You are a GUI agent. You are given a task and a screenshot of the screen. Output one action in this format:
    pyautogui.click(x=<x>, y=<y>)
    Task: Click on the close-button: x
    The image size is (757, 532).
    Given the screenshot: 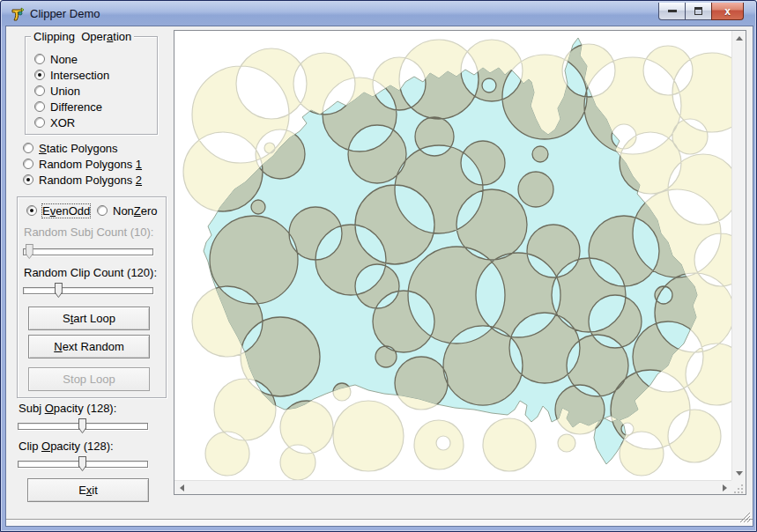 What is the action you would take?
    pyautogui.click(x=728, y=11)
    